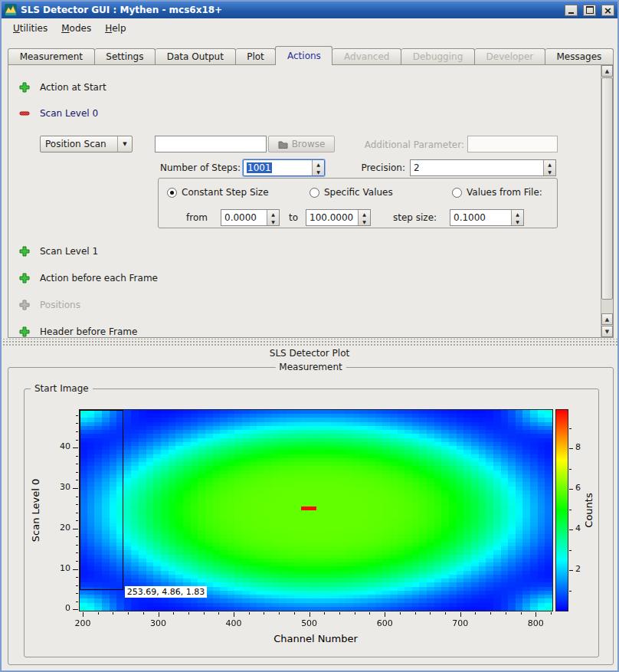 The image size is (619, 672). Describe the element at coordinates (310, 10) in the screenshot. I see `titlebar: SLS Detector GUI : Mythen - mcs6x18+` at that location.